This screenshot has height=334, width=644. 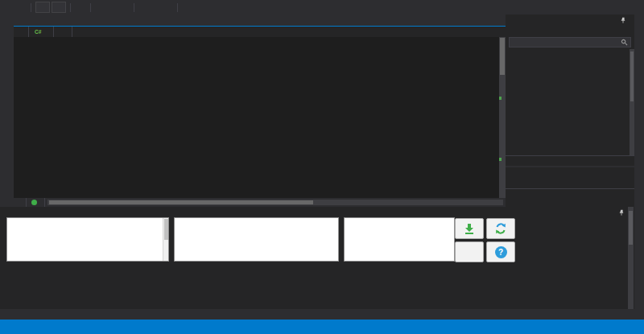 I want to click on solution-search-input, so click(x=564, y=42).